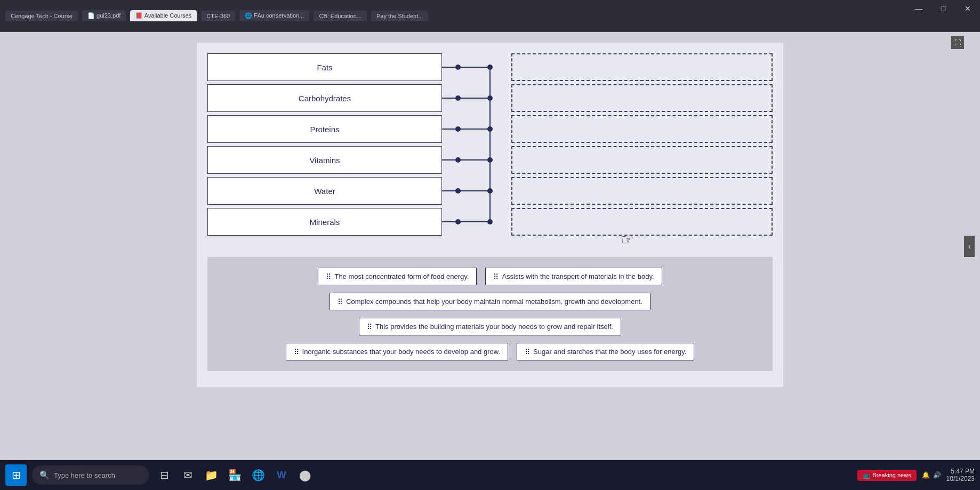 The height and width of the screenshot is (490, 980). Describe the element at coordinates (527, 352) in the screenshot. I see `drag-icon-6: ⠿` at that location.